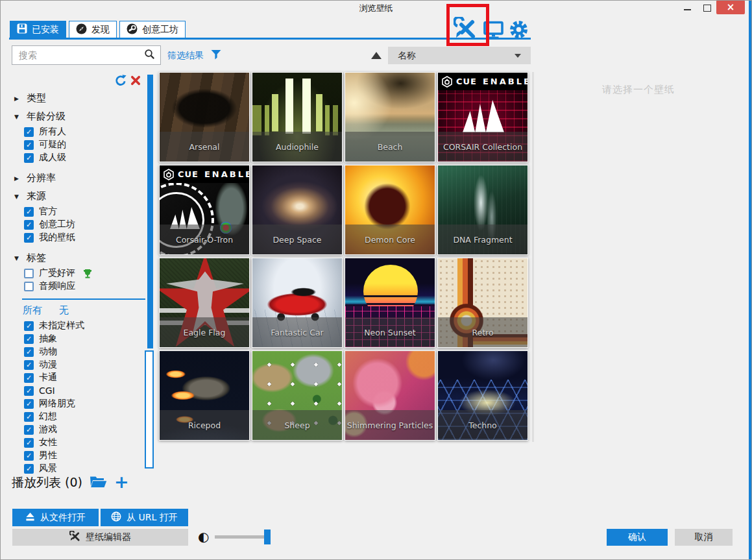 The height and width of the screenshot is (560, 752). What do you see at coordinates (99, 483) in the screenshot?
I see `open-playlist-folder-icon` at bounding box center [99, 483].